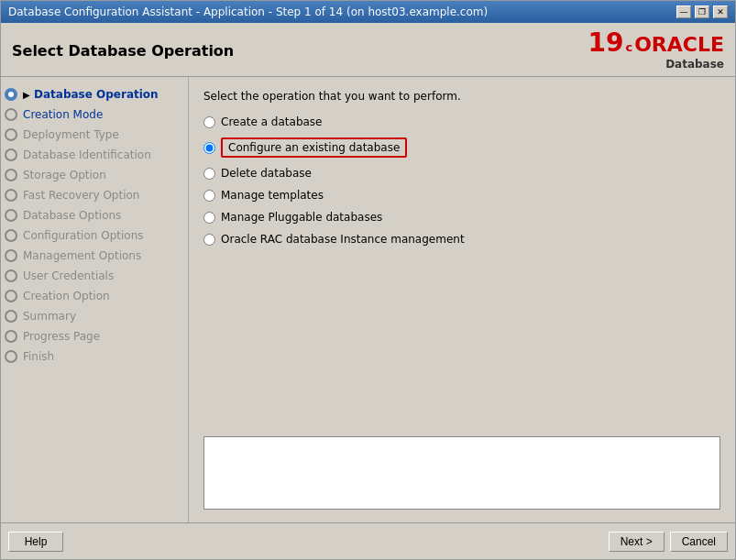 The height and width of the screenshot is (560, 736). I want to click on sidebar-item-user-credentials: User Credentials, so click(94, 276).